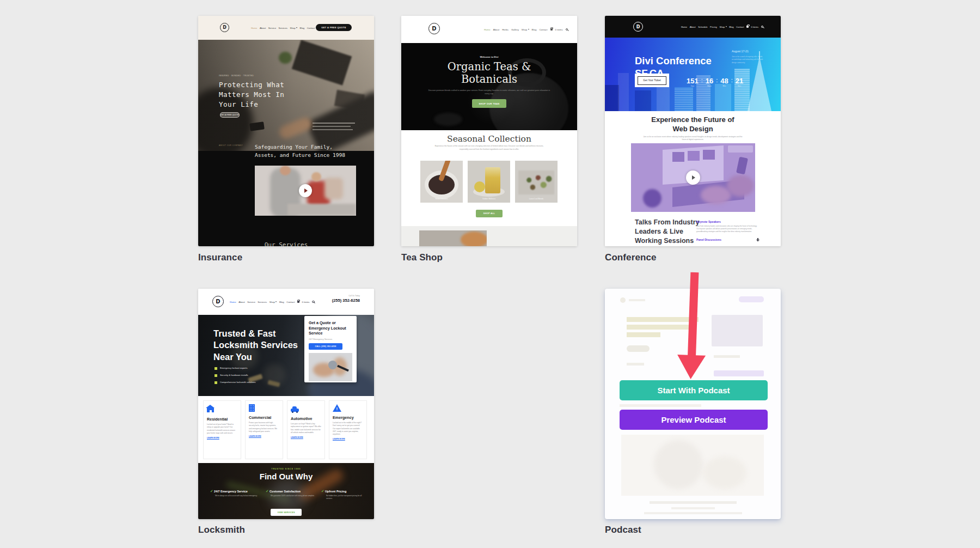  Describe the element at coordinates (249, 76) in the screenshot. I see `hero-kicker: INSURED · BONDED · TRUSTED` at that location.